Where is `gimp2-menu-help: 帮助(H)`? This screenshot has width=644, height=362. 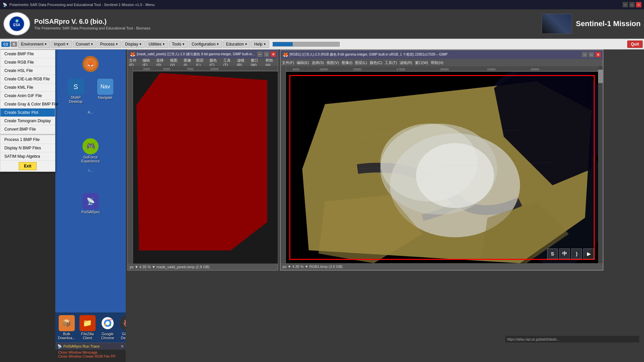
gimp2-menu-help: 帮助(H) is located at coordinates (437, 63).